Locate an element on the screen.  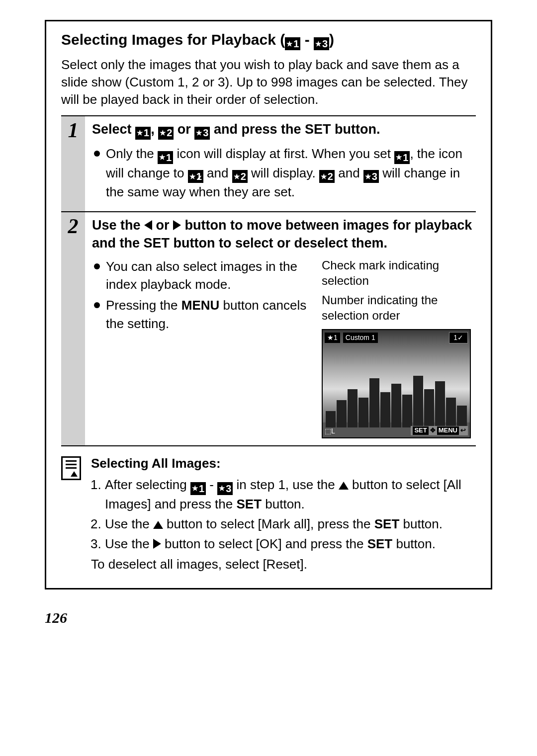
star1-check-icon: ★1✓ is located at coordinates (196, 176).